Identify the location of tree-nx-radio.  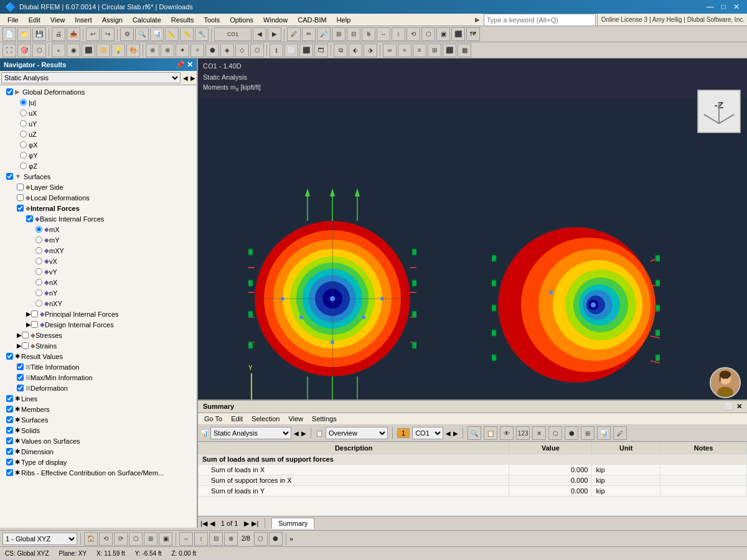
(39, 282).